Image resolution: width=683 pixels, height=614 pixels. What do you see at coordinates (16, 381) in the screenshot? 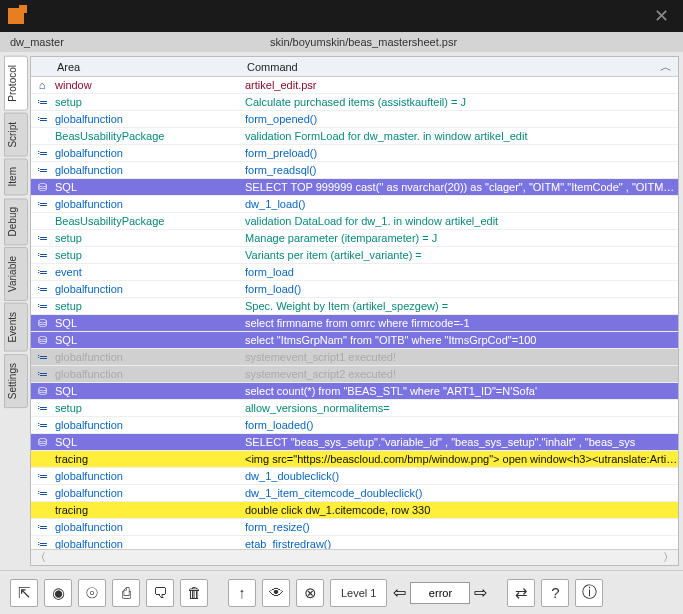
I see `tab-settings: Settings` at bounding box center [16, 381].